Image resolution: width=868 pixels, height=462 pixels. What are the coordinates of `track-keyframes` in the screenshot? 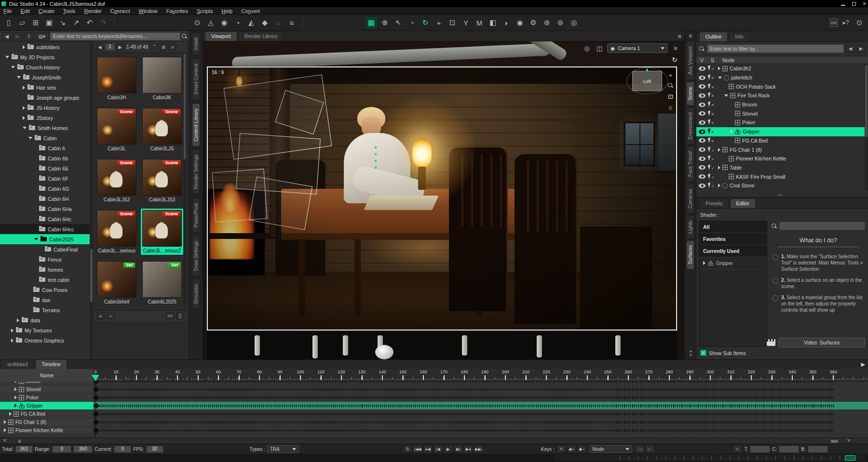 It's located at (481, 389).